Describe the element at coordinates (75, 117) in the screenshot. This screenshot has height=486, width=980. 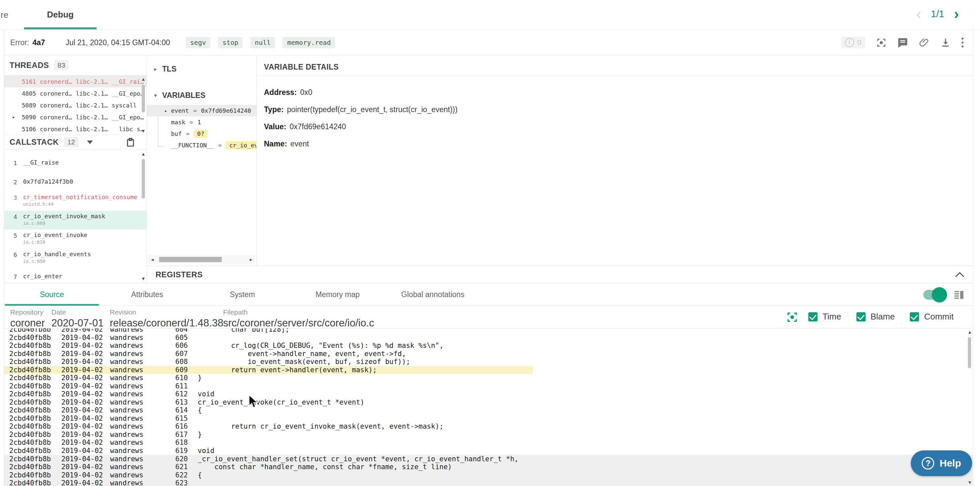
I see `thread-row: ▸5090coronerd…libc-2.1…__GI_epo…` at that location.